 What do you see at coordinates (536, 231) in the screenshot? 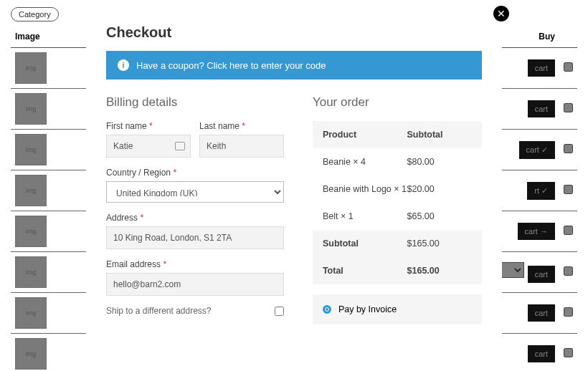
I see `add-to-cart-button: cart →` at bounding box center [536, 231].